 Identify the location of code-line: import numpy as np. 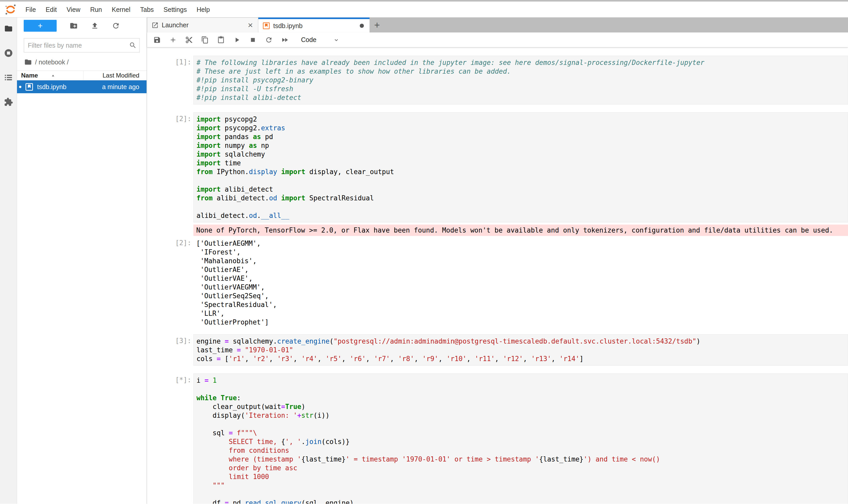
(522, 145).